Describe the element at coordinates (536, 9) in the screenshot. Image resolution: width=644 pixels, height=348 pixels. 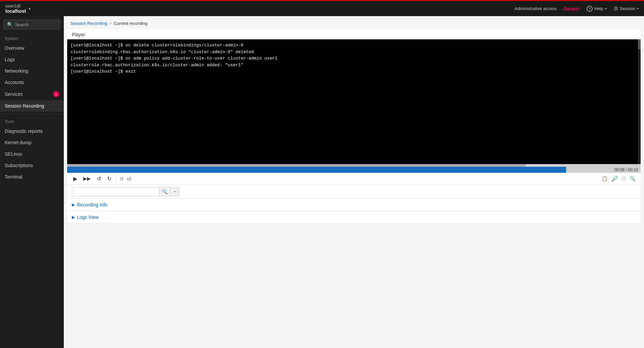
I see `admin-access-label: Administrative access` at that location.